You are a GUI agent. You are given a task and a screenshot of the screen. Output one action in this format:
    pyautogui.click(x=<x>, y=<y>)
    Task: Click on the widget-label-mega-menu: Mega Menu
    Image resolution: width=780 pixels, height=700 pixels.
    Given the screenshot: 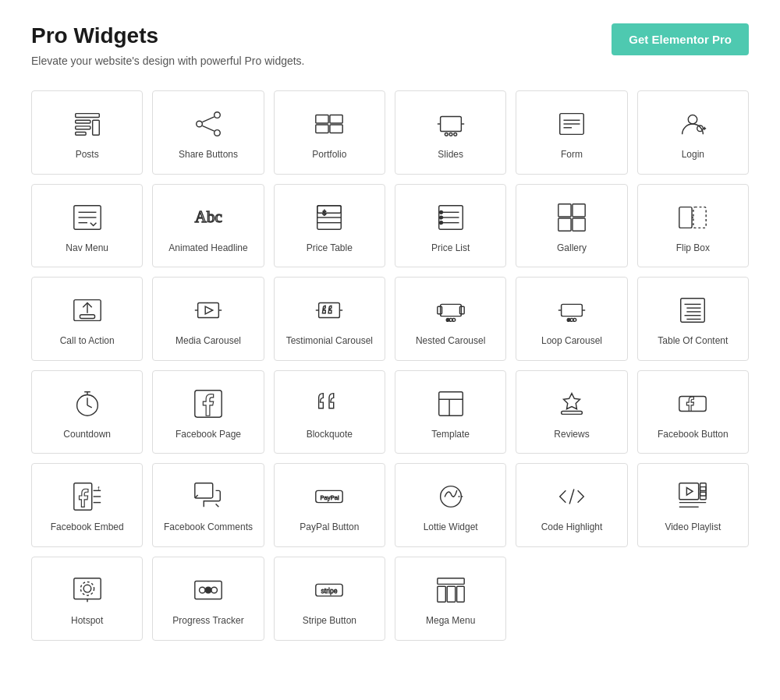 What is the action you would take?
    pyautogui.click(x=451, y=621)
    